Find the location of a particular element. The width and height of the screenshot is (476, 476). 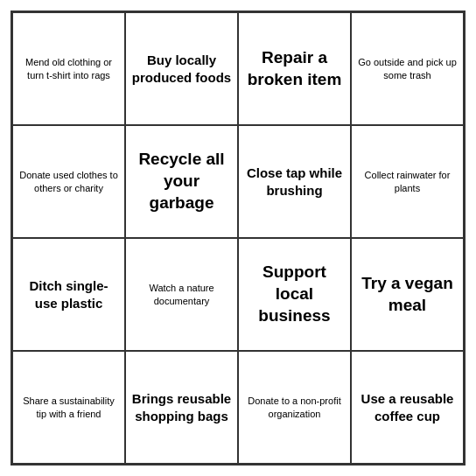

cell-text-9: Ditch single-use plastic is located at coordinates (68, 294).